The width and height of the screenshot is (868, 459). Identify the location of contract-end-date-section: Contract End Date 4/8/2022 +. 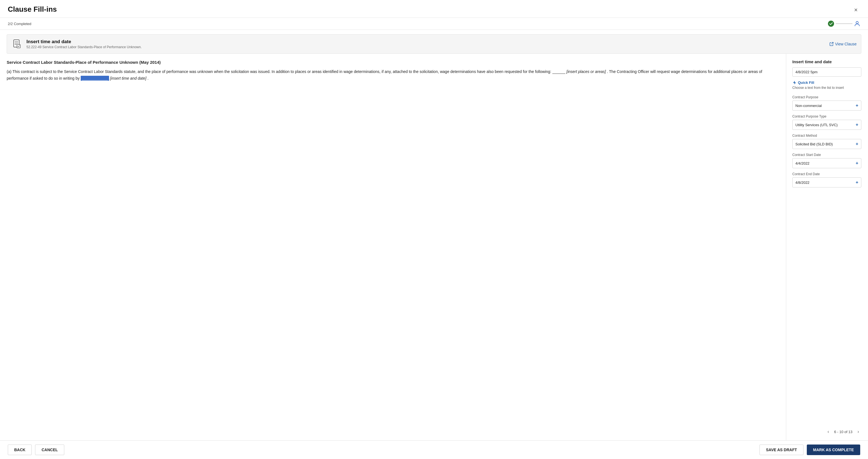
(827, 181).